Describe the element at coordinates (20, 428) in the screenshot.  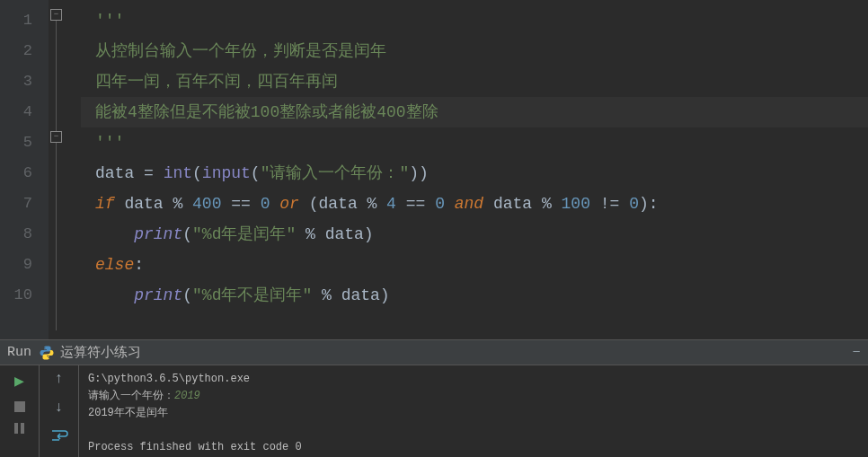
I see `pause-button` at that location.